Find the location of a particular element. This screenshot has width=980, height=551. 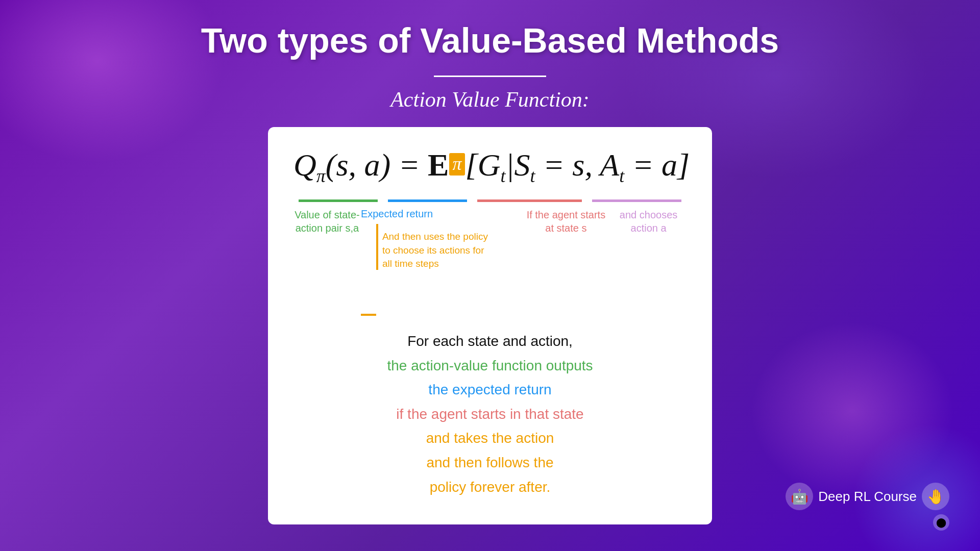

orange-connector-group: And then uses the policy to choose its a… is located at coordinates (425, 270).